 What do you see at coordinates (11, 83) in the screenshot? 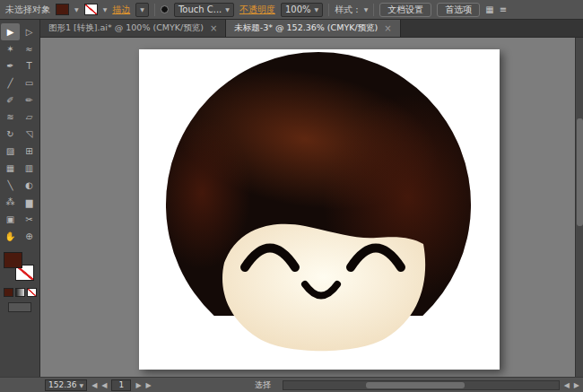
I see `line-segment-tool: ╱` at bounding box center [11, 83].